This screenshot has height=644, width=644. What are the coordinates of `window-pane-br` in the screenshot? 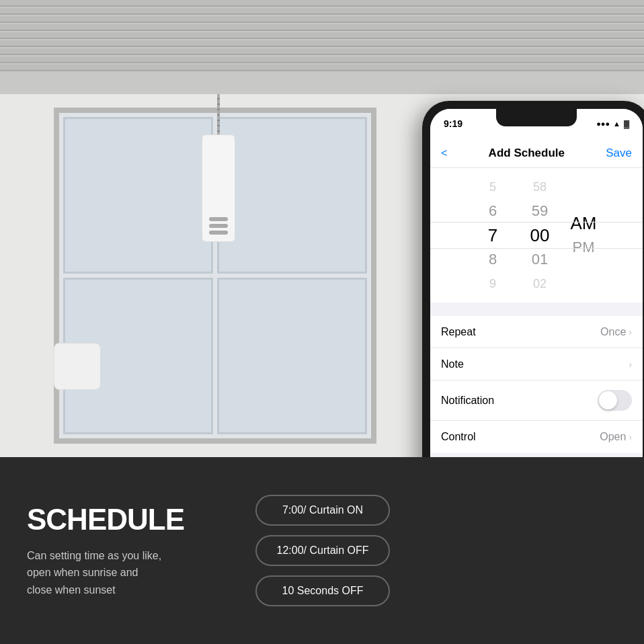 It's located at (292, 356).